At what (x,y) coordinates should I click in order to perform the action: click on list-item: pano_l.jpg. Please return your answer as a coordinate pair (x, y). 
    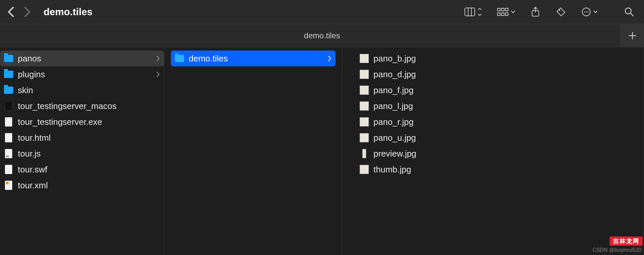
    Looking at the image, I should click on (499, 106).